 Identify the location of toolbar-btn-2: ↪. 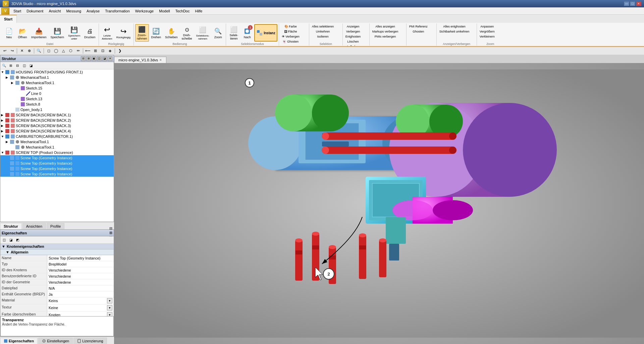
(12, 51).